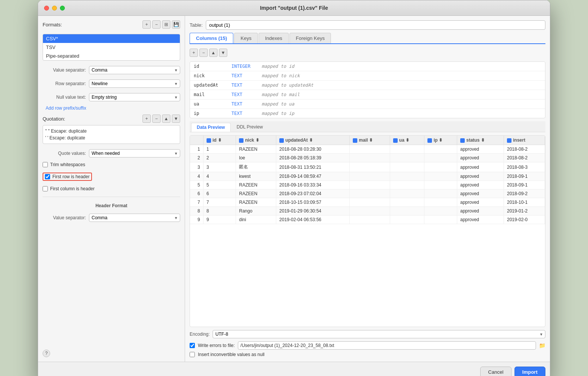 The height and width of the screenshot is (376, 588). What do you see at coordinates (63, 8) in the screenshot?
I see `fullscreen-button` at bounding box center [63, 8].